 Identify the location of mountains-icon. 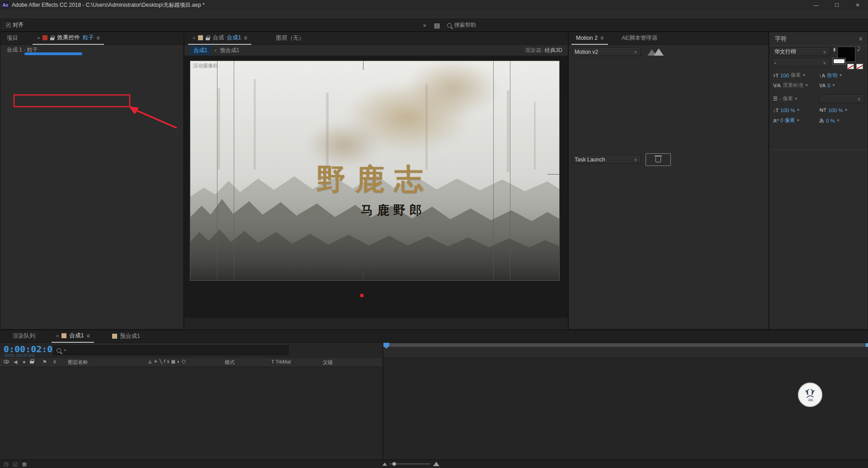
(656, 52).